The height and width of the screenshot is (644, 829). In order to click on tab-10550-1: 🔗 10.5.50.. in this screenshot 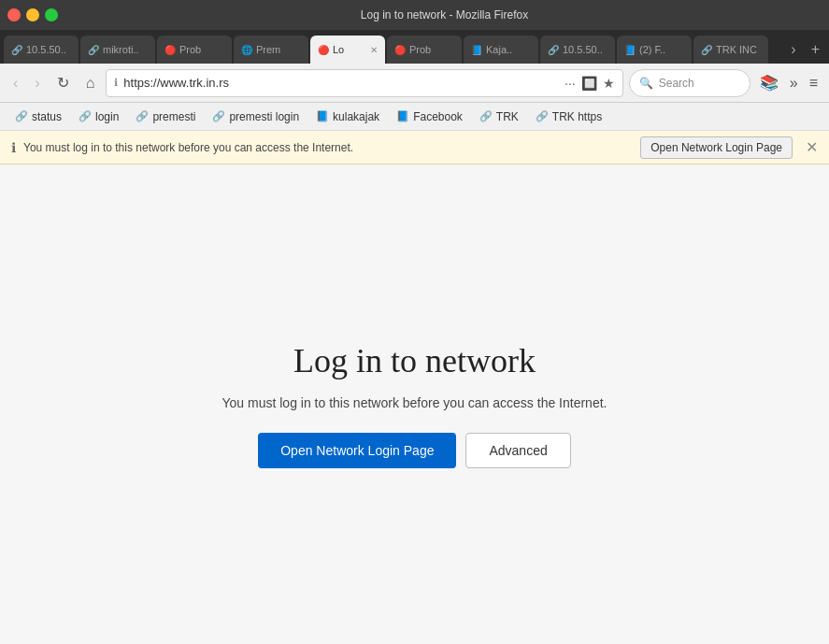, I will do `click(41, 50)`.